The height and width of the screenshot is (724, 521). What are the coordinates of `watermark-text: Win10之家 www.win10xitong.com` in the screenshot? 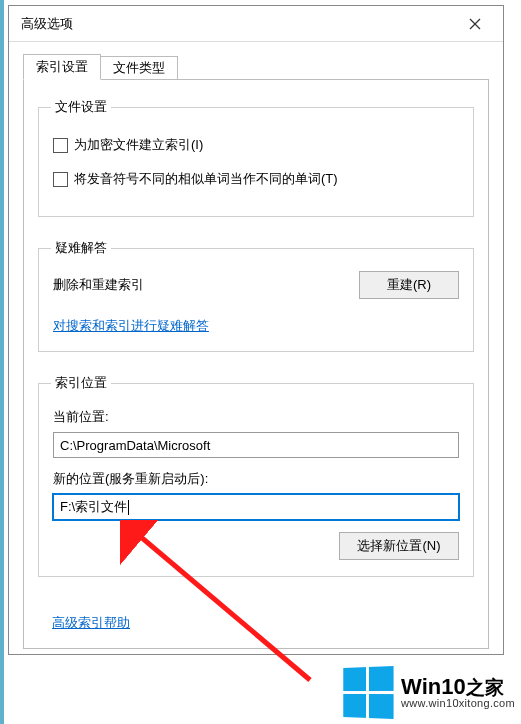 It's located at (458, 692).